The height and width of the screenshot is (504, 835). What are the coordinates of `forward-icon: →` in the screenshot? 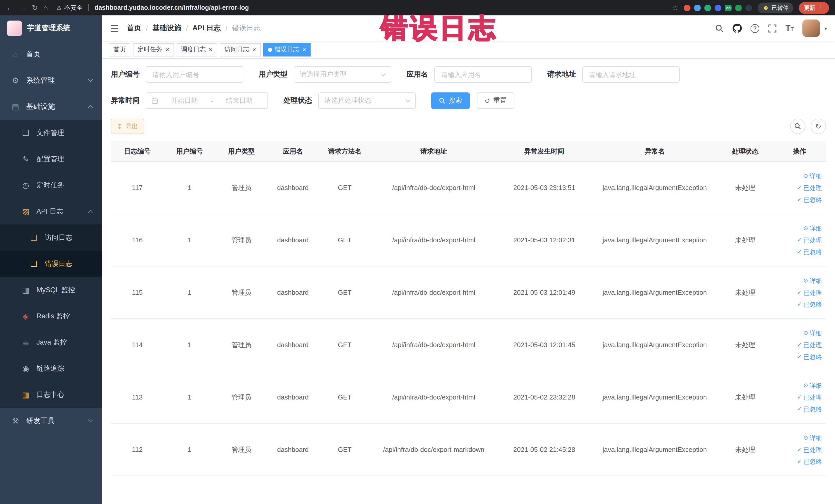 It's located at (22, 7).